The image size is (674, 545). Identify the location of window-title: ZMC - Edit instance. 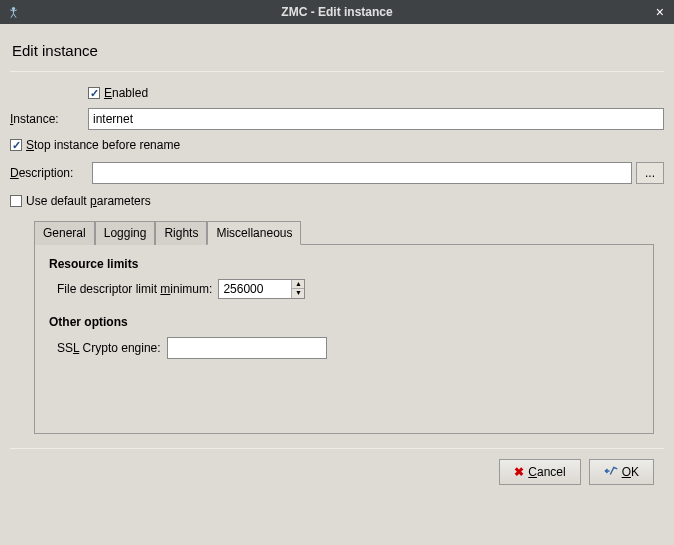
(337, 12).